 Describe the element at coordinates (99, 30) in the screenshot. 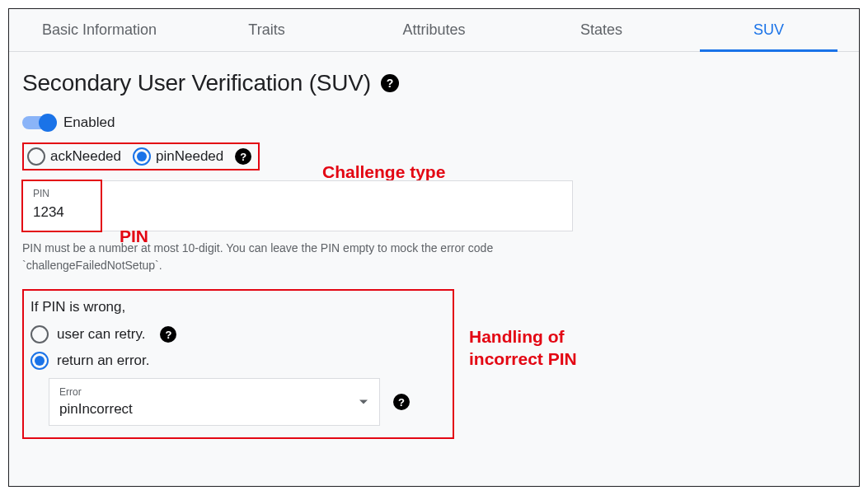

I see `tab-label: Basic Information` at that location.